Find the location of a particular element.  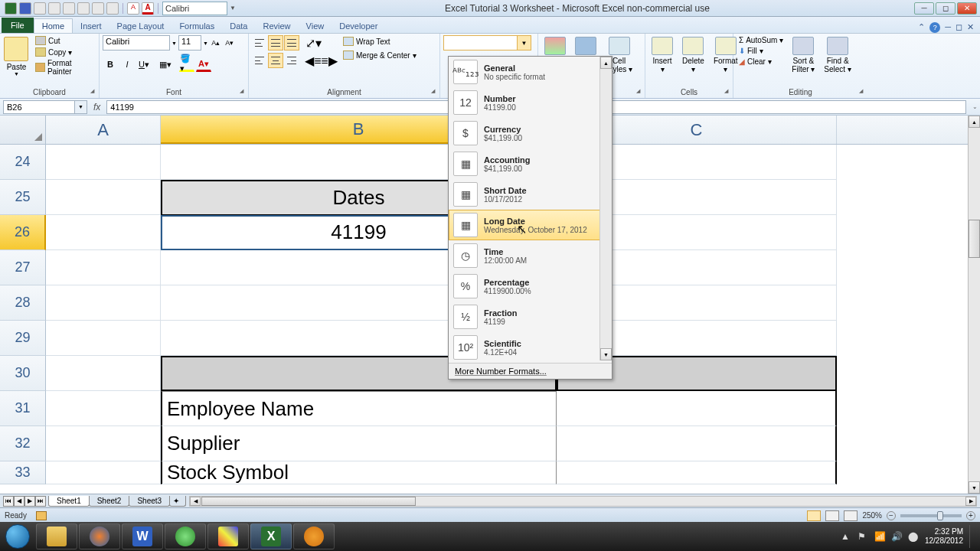

format-option-long-date: ▦Long DateWednesday, October 17, 2012 is located at coordinates (530, 225).